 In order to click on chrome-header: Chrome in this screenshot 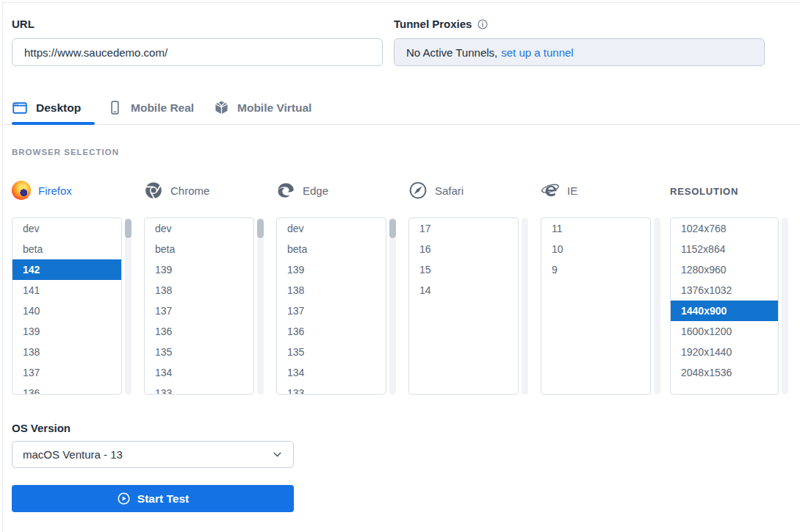, I will do `click(206, 190)`.